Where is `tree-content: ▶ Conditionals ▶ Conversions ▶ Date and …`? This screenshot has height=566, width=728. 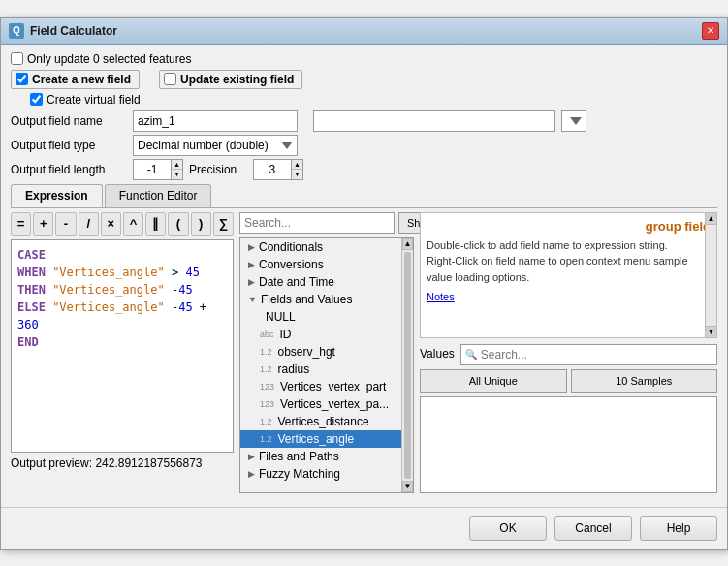
tree-content: ▶ Conditionals ▶ Conversions ▶ Date and … is located at coordinates (321, 365).